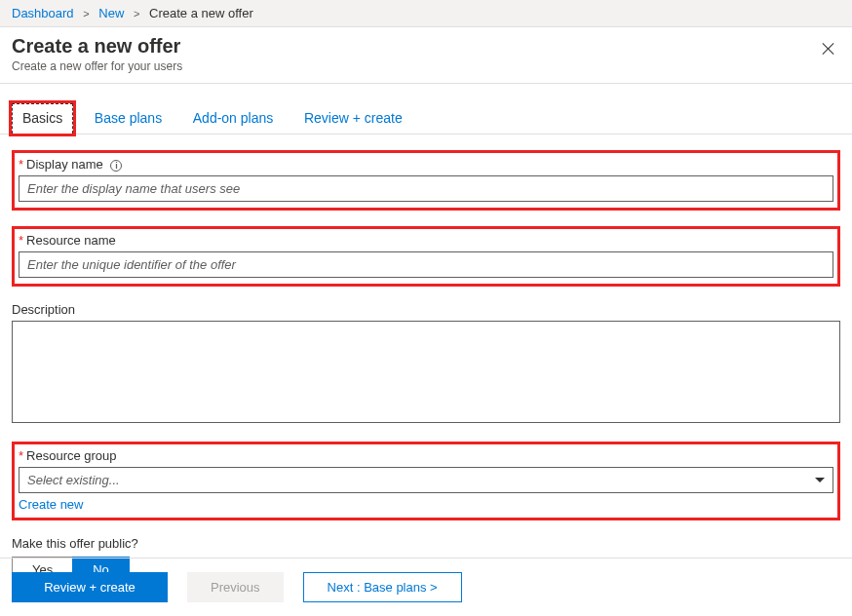  Describe the element at coordinates (426, 456) in the screenshot. I see `resource-group-label: *Resource group` at that location.